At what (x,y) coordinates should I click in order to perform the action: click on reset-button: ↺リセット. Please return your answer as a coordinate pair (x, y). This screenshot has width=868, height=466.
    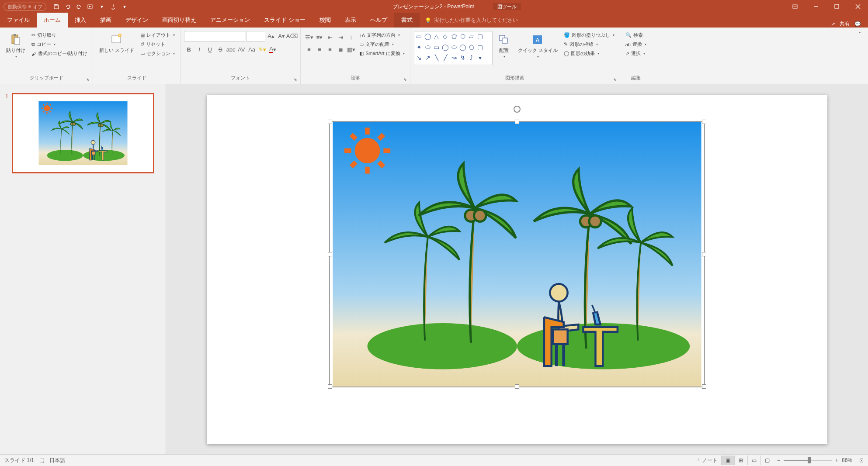
    Looking at the image, I should click on (157, 45).